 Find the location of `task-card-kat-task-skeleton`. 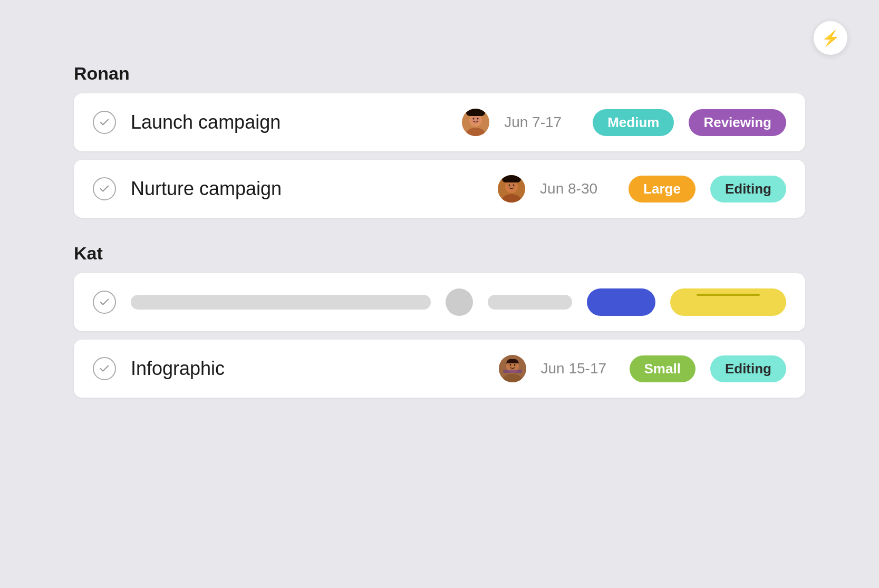

task-card-kat-task-skeleton is located at coordinates (440, 302).